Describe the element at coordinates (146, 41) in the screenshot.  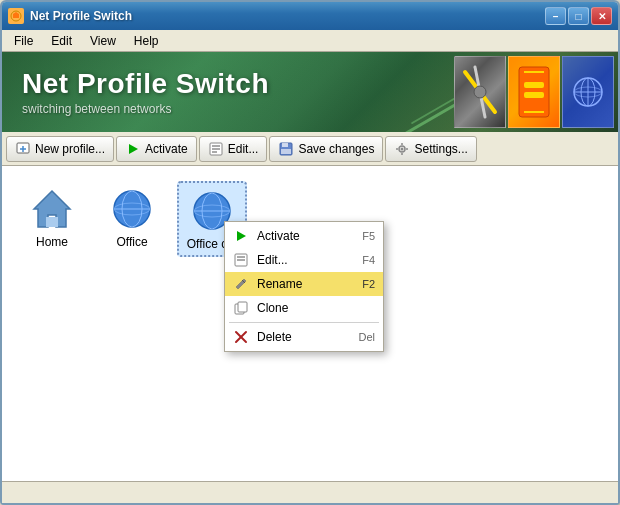
I see `menu-help: Help` at that location.